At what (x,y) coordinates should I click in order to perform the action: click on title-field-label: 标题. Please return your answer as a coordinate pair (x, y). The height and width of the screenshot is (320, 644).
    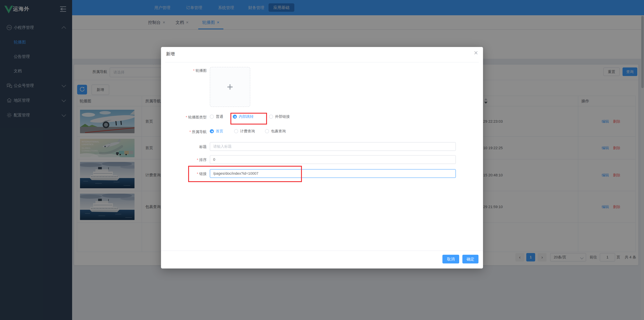
    Looking at the image, I should click on (184, 147).